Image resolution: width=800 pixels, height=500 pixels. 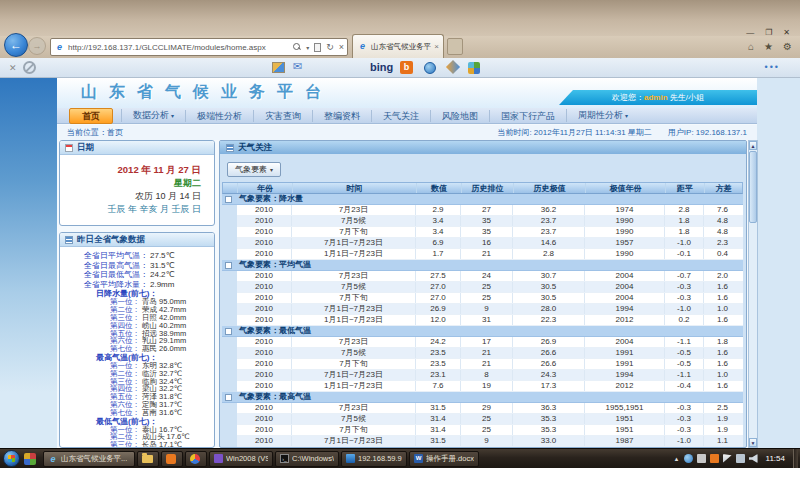 I want to click on element-filter-button: 气象要素▾, so click(x=254, y=170).